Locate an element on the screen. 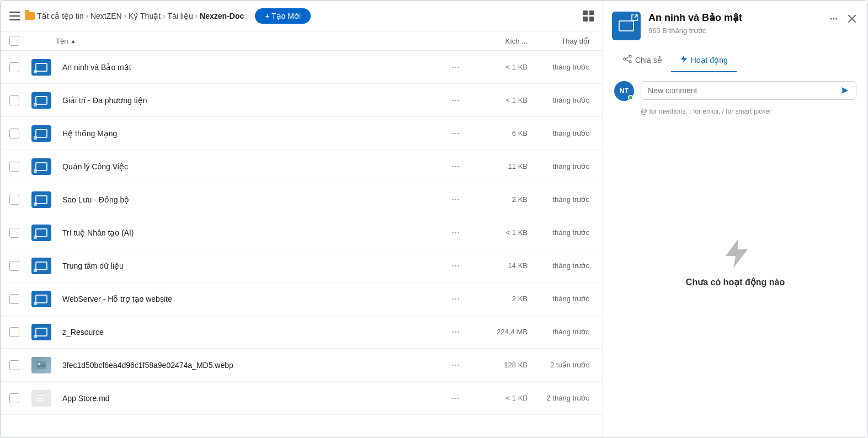 This screenshot has height=438, width=868. file-name: Sao Lưu - Đồng bộ is located at coordinates (247, 200).